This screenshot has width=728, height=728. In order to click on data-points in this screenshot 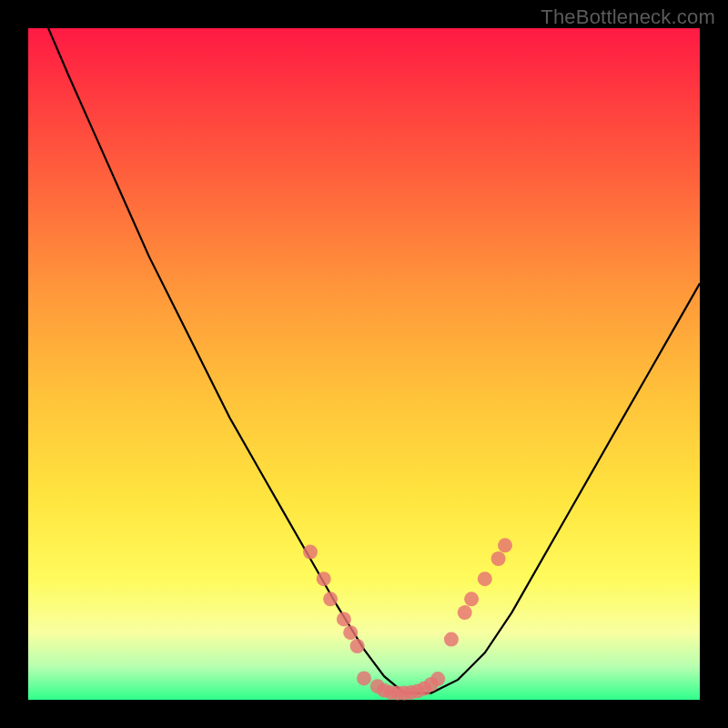, I will do `click(408, 619)`.